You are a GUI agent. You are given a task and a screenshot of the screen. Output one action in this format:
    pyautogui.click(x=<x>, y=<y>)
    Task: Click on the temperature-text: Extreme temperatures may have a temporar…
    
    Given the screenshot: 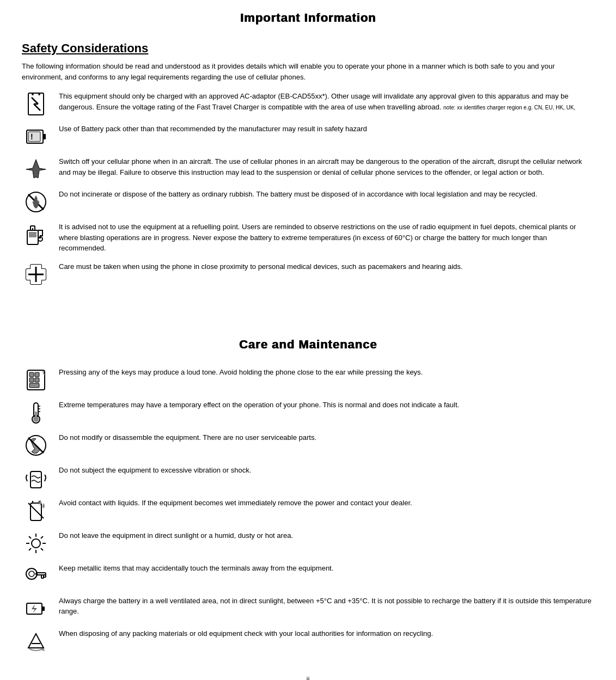 What is the action you would take?
    pyautogui.click(x=327, y=405)
    